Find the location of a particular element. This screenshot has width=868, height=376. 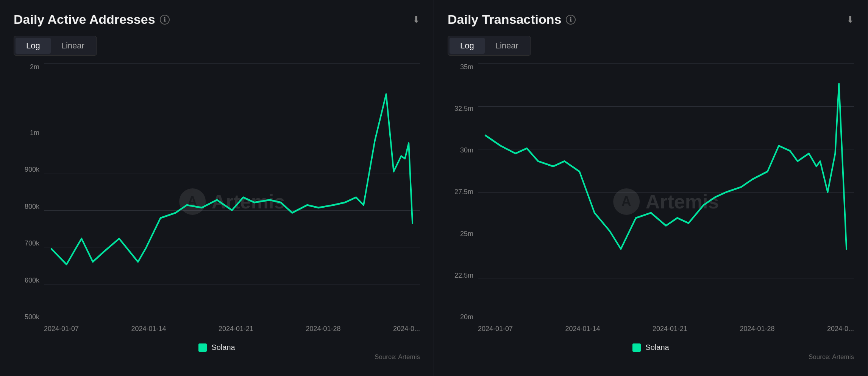

x-label-1-0: 2024-01-07 is located at coordinates (61, 329).